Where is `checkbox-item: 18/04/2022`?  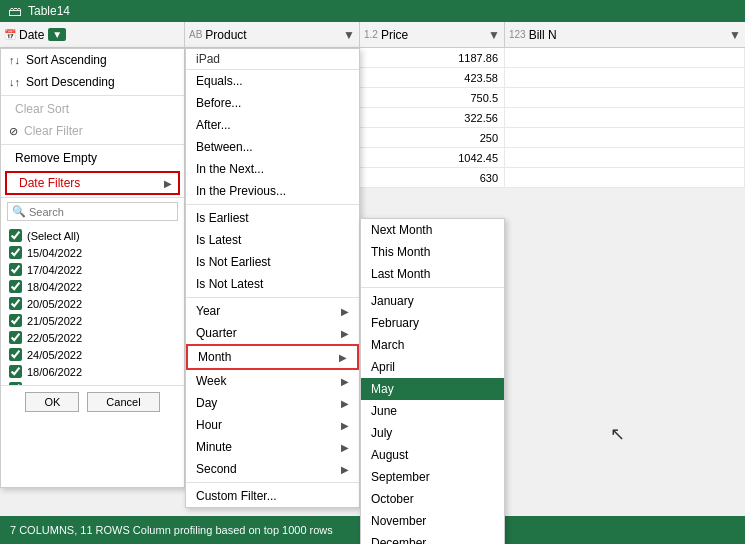
checkbox-item: 18/04/2022 is located at coordinates (92, 286).